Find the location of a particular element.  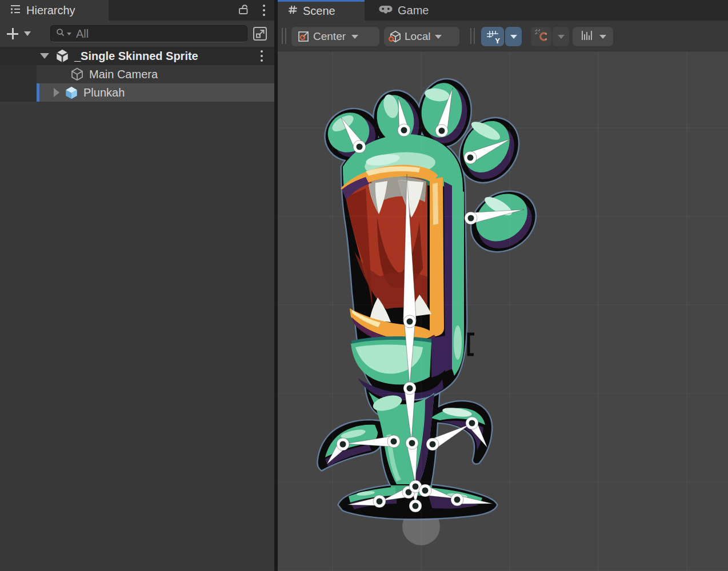

hierarchy-list-icon is located at coordinates (15, 10).